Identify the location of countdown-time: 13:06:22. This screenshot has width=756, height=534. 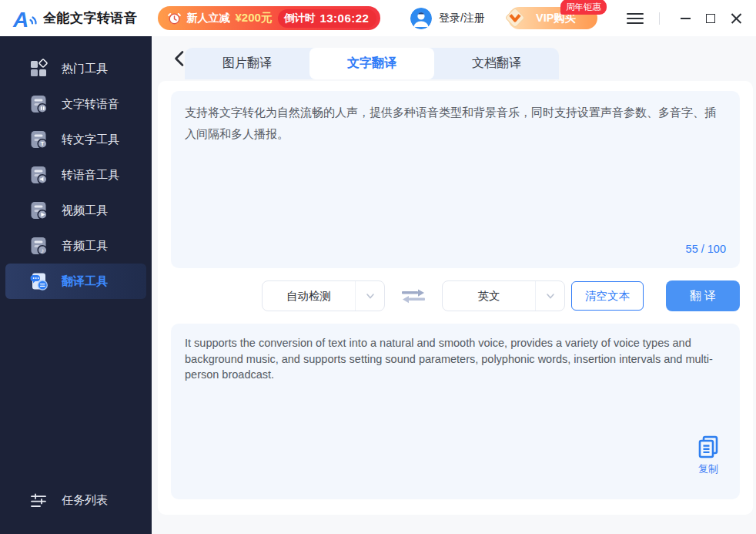
(344, 18).